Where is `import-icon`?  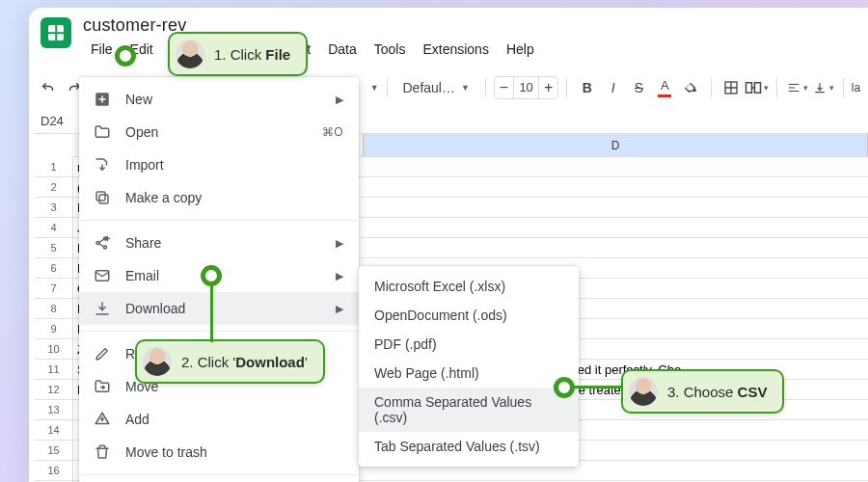 import-icon is located at coordinates (102, 165).